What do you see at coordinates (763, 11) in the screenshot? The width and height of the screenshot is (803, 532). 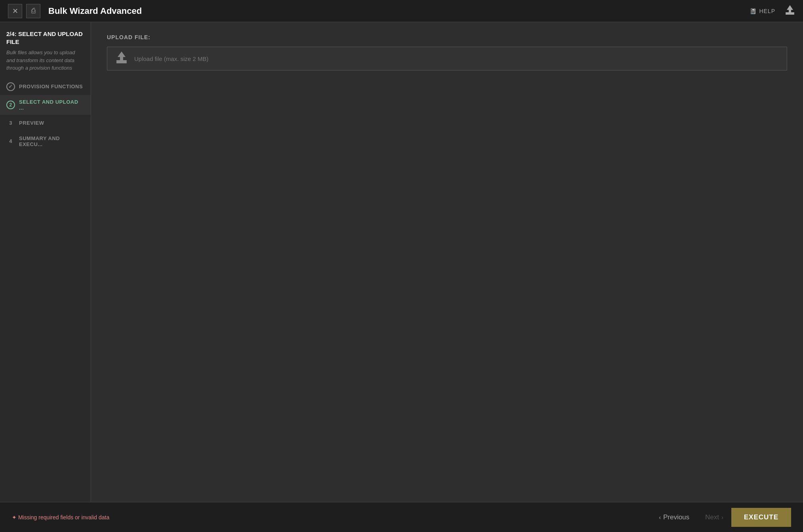 I see `help-button: 📓 HELP` at bounding box center [763, 11].